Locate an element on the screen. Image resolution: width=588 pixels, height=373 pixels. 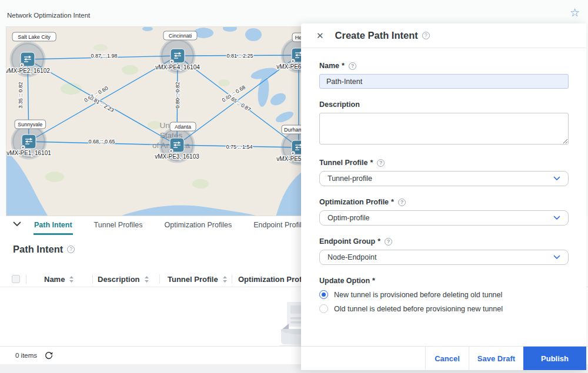
map-link-label: 0.80 :: 0.82 is located at coordinates (178, 95).